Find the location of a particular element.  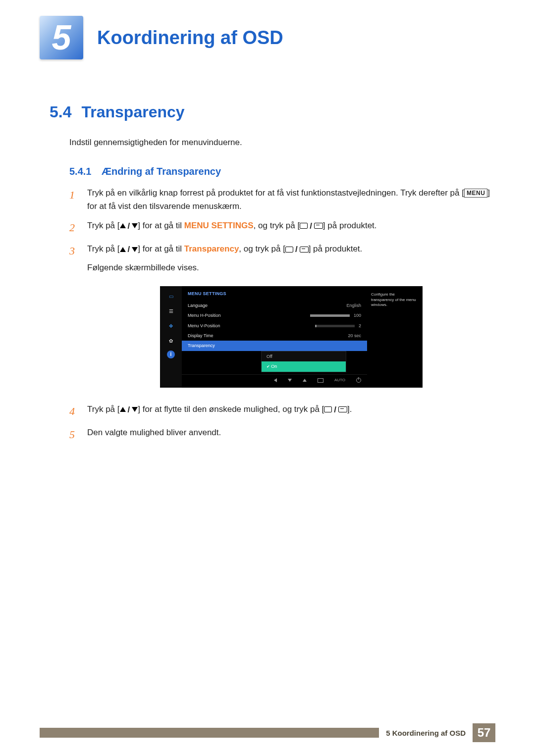

subsection-header: 5.4.1 Ændring af Transparency is located at coordinates (282, 171).